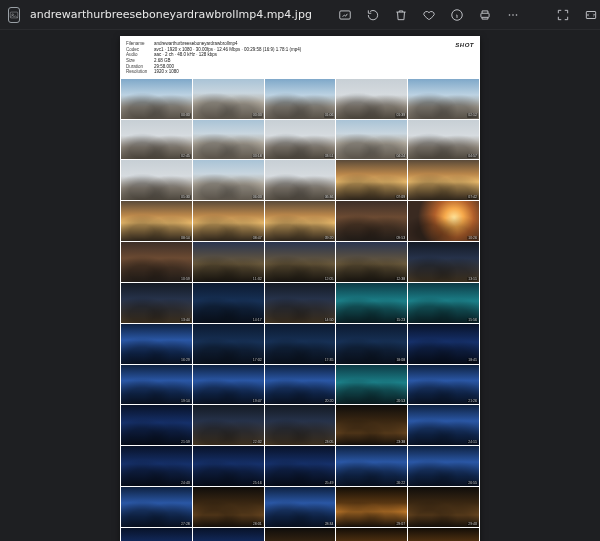  What do you see at coordinates (400, 197) in the screenshot?
I see `thumbnail-timecode: 07:09` at bounding box center [400, 197].